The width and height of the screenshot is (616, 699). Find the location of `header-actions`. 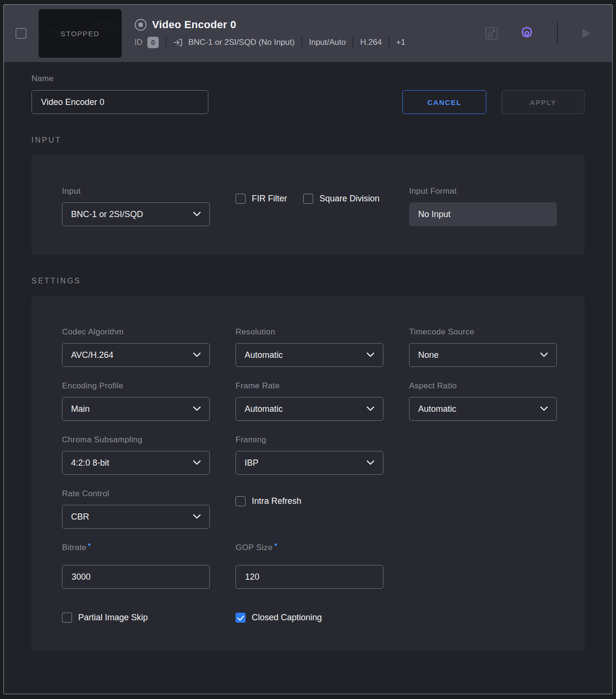

header-actions is located at coordinates (538, 33).